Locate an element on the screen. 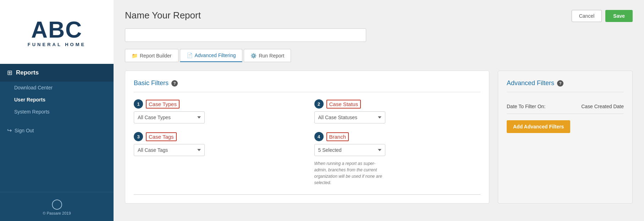  tabs-bar: 📁 Report Builder 📄 Advanced Filtering ⚙️… is located at coordinates (379, 55).